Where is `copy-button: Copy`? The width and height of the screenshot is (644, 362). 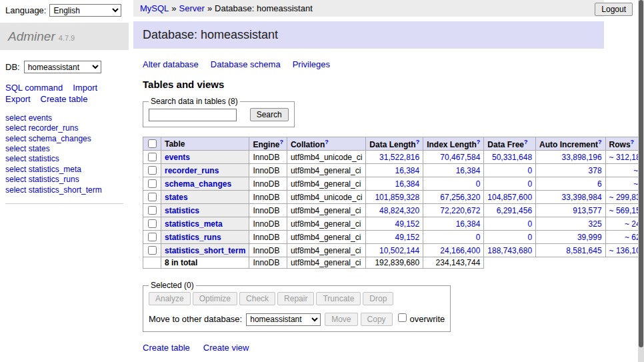 copy-button: Copy is located at coordinates (377, 319).